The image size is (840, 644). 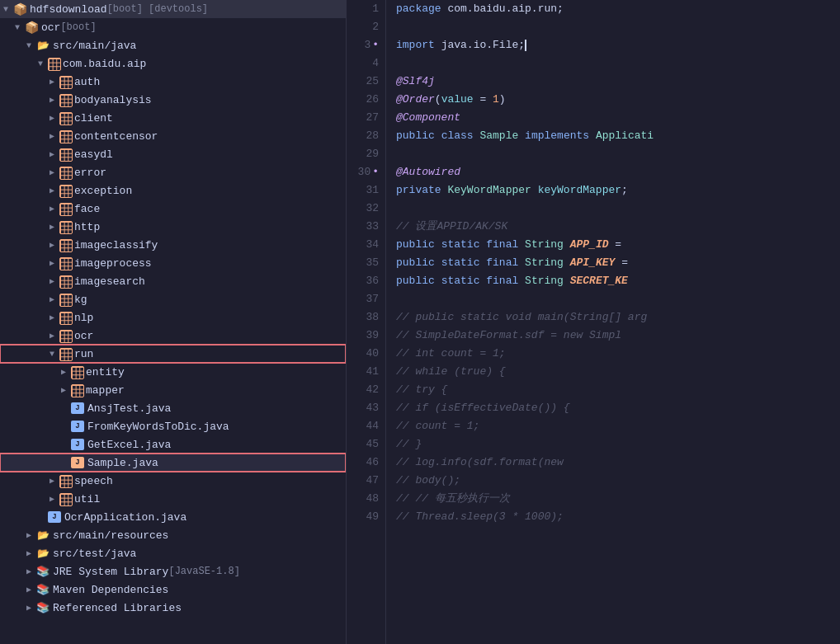 What do you see at coordinates (366, 336) in the screenshot?
I see `line-number-39: 39` at bounding box center [366, 336].